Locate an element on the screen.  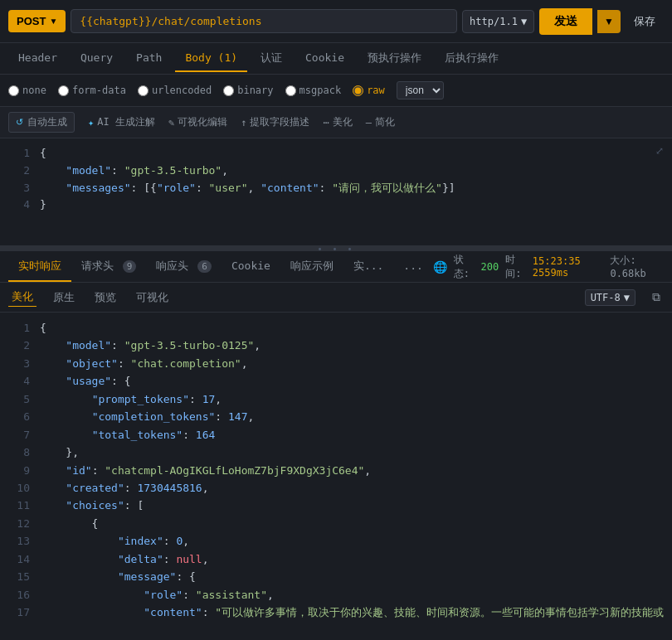
radio-formdata: form-data is located at coordinates (92, 90).